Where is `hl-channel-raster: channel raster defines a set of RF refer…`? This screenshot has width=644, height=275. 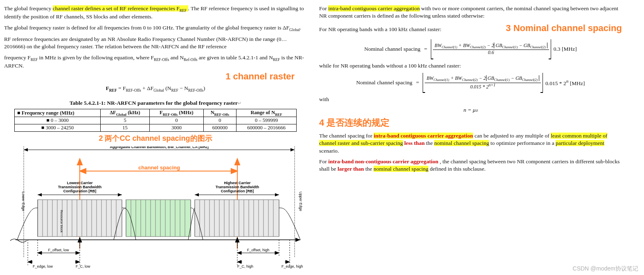
hl-channel-raster: channel raster defines a set of RF refer… is located at coordinates (120, 8).